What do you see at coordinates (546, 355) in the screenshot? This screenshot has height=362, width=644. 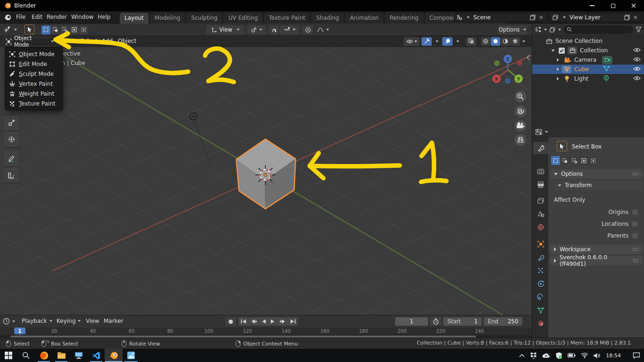 I see `onedrive-icon` at bounding box center [546, 355].